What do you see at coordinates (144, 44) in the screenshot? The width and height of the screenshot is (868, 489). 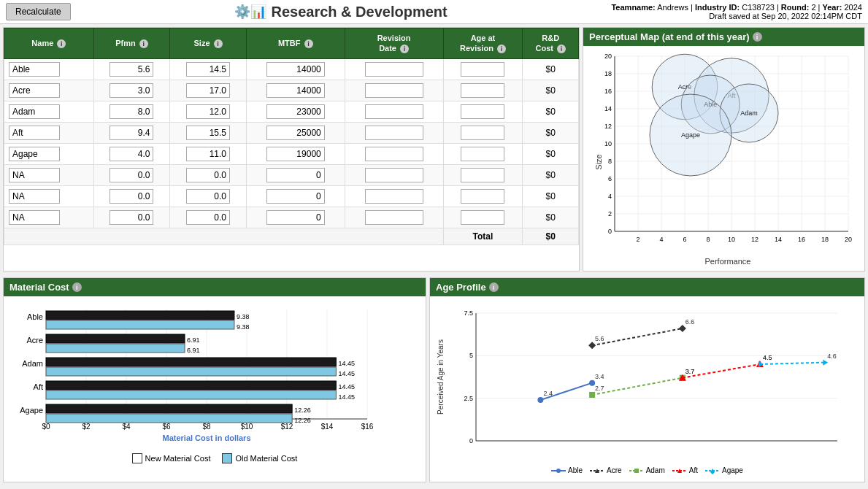 I see `pfmn-info-icon: i` at bounding box center [144, 44].